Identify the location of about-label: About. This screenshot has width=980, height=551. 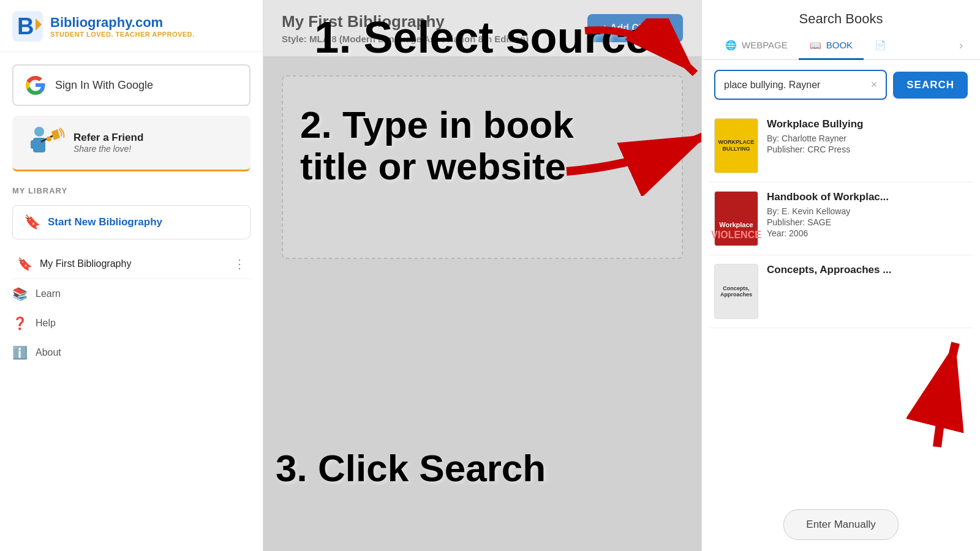
(48, 353).